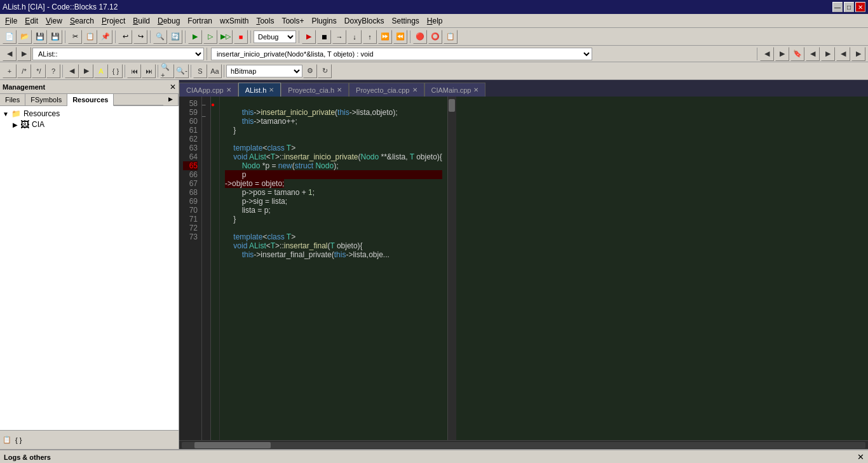 The image size is (868, 463). Describe the element at coordinates (385, 37) in the screenshot. I see `next-bp-btn: ⏩` at that location.